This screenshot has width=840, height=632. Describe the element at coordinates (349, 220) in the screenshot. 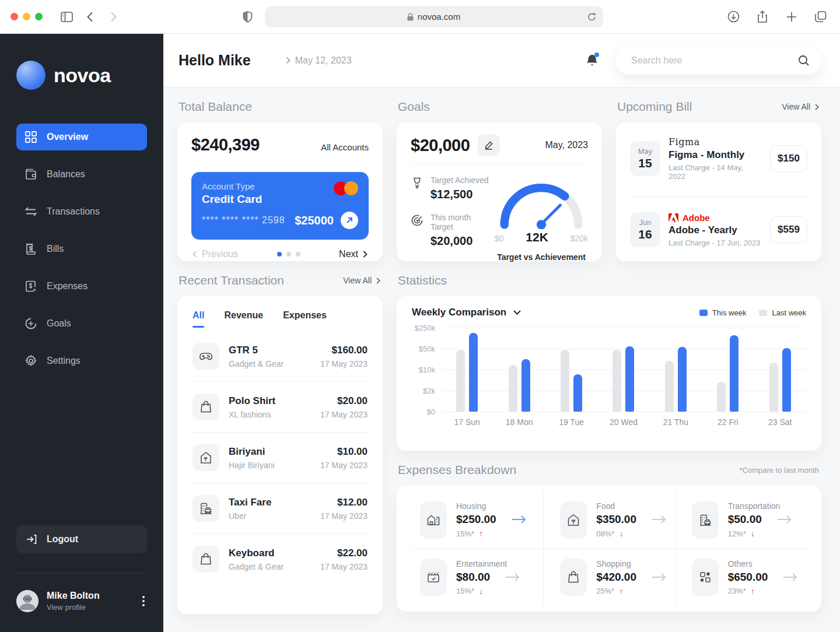

I see `card-open-button` at that location.